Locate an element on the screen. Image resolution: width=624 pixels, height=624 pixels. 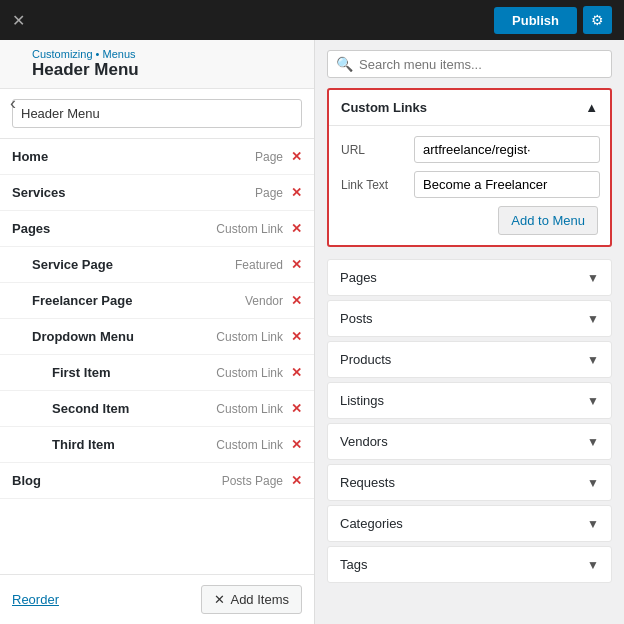
accordion-header: Posts ▼ is located at coordinates (470, 318).